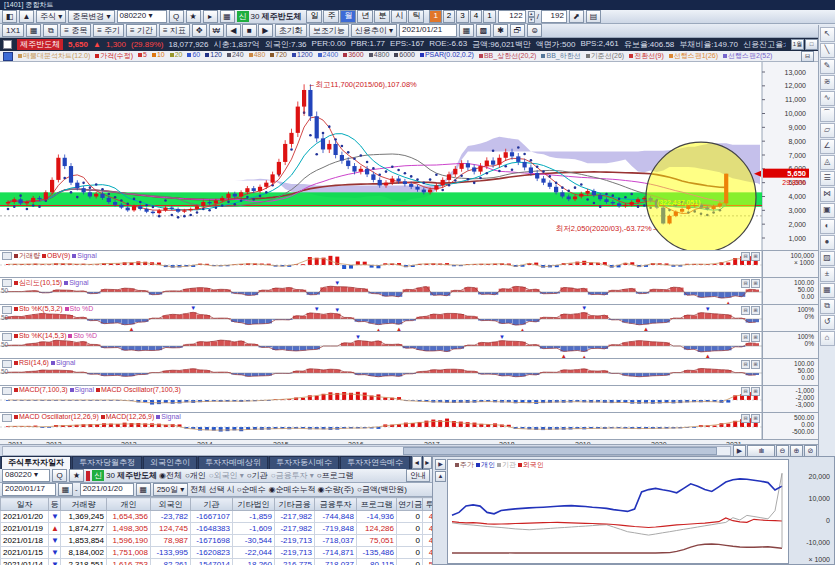 This screenshot has height=565, width=835. Describe the element at coordinates (292, 476) in the screenshot. I see `radio-금융투자: ○금융투자 ▾` at that location.